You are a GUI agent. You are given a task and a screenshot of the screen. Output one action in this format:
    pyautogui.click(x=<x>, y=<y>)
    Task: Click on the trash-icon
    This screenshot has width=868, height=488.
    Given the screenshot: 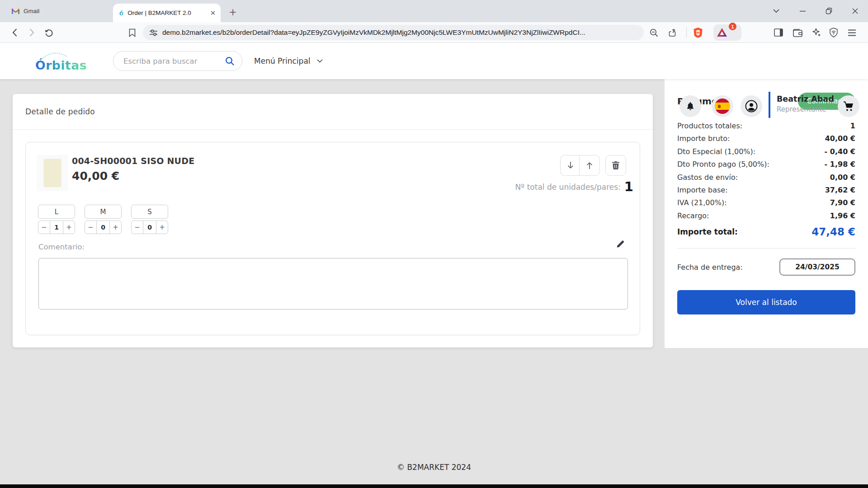 What is the action you would take?
    pyautogui.click(x=616, y=165)
    